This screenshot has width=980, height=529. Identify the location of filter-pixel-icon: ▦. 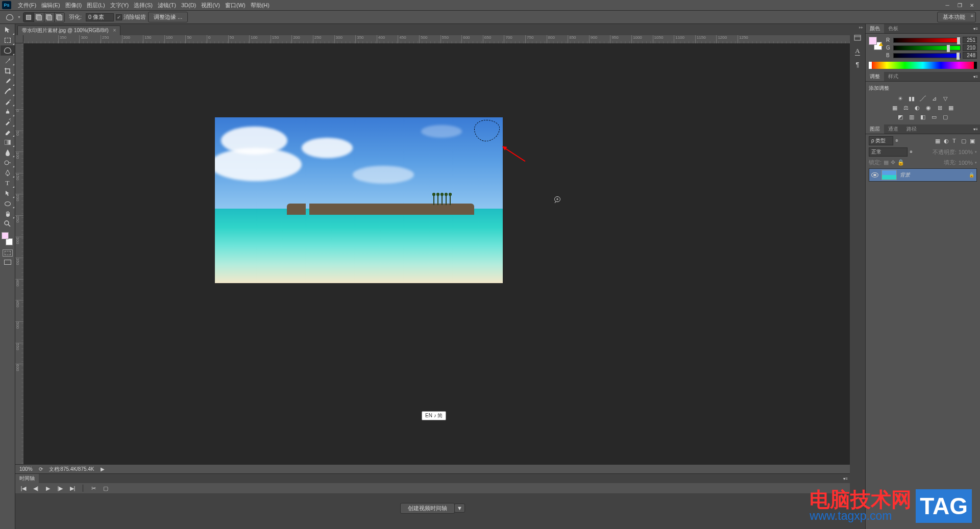
(939, 141).